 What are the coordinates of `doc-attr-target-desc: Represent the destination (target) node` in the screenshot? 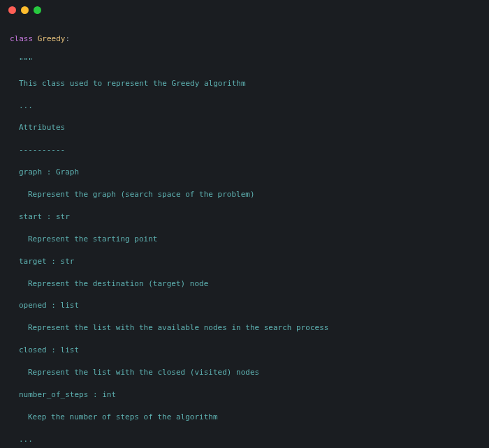 It's located at (118, 283).